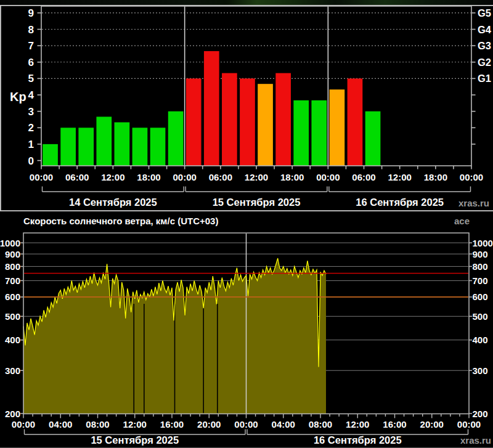 Image resolution: width=493 pixels, height=448 pixels. Describe the element at coordinates (113, 202) in the screenshot. I see `date-label: 14 Сентября 2025` at that location.